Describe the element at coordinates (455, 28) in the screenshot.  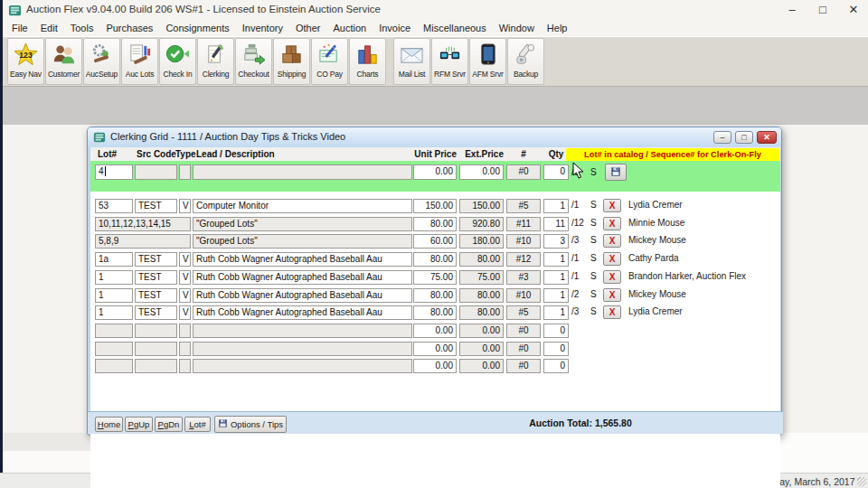
I see `menu-item-miscellaneous: Miscellaneous` at that location.